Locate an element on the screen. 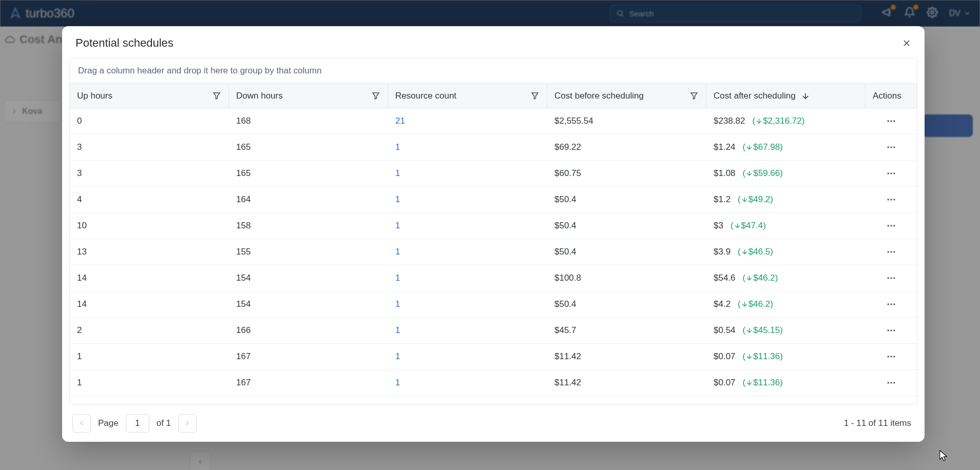 This screenshot has width=980, height=470. cell-cost-after: $0.07($11.36) is located at coordinates (786, 383).